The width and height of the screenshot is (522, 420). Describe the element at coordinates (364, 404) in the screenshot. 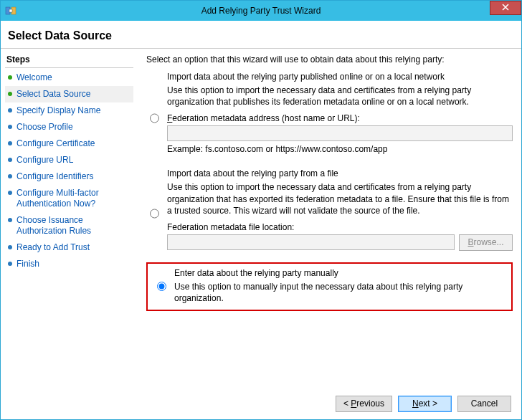

I see `previous-button: < Previous` at that location.